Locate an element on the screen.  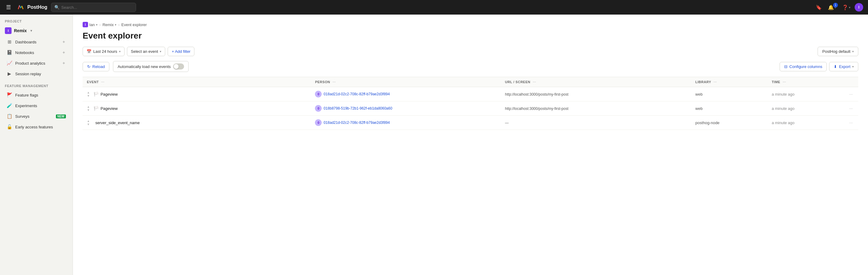
time-cell-1: a minute ago is located at coordinates (806, 108).